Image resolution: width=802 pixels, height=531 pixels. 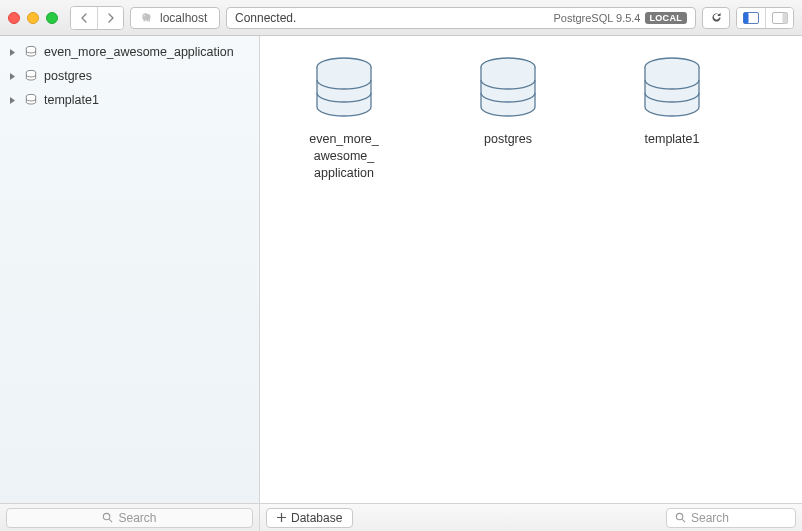 I want to click on database-item: postgres, so click(x=508, y=102).